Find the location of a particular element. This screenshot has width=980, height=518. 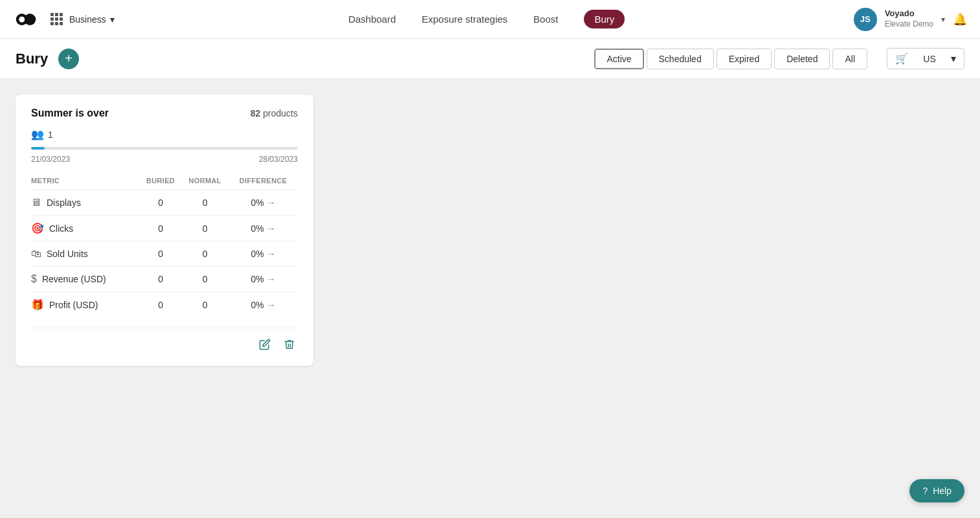

navbar: Business ▾ Dashboard Exposure strategies… is located at coordinates (490, 19).